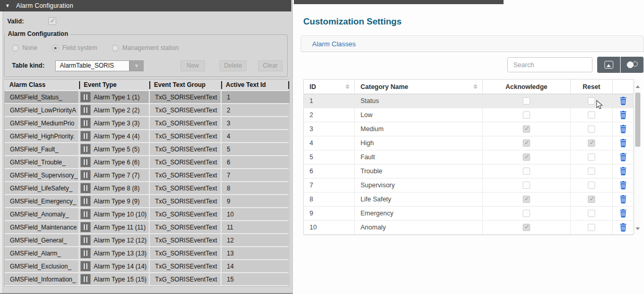 The height and width of the screenshot is (294, 644). What do you see at coordinates (42, 188) in the screenshot?
I see `alarm-class-cell: GMSField_LifeSafety_` at bounding box center [42, 188].